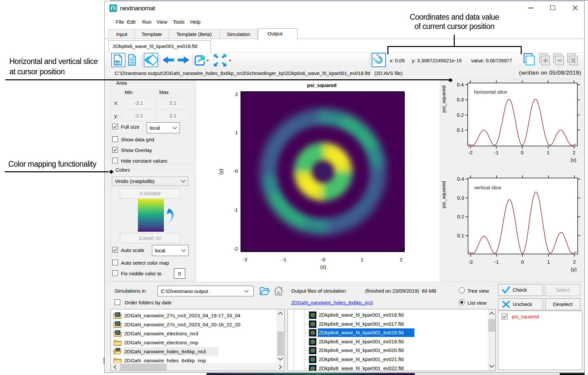 The width and height of the screenshot is (588, 375). Describe the element at coordinates (490, 92) in the screenshot. I see `svg-text: horizontal slice` at that location.